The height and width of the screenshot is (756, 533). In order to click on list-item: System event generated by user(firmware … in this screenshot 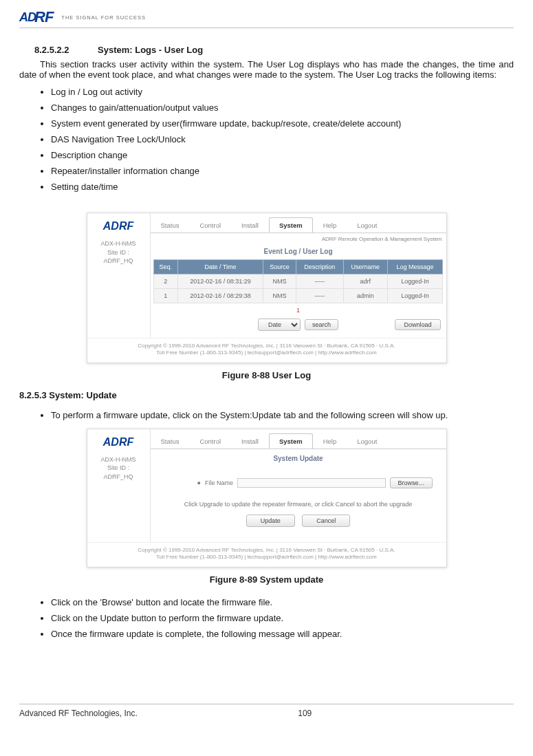, I will do `click(282, 124)`.